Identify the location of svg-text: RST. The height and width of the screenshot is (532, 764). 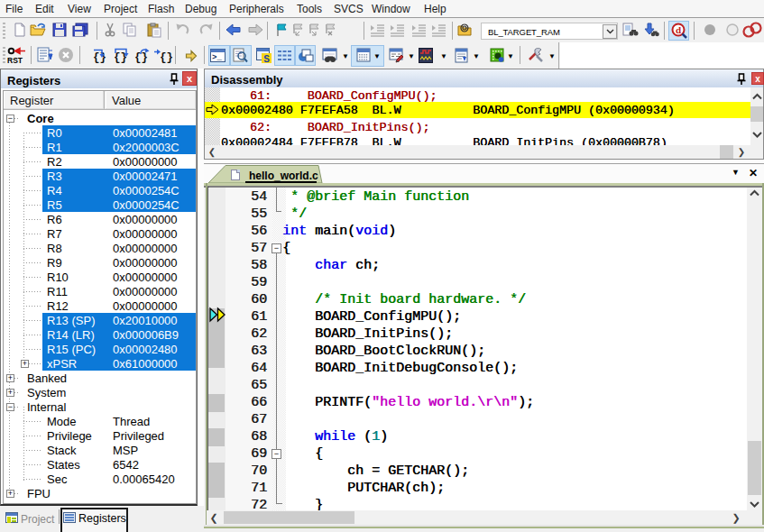
(15, 60).